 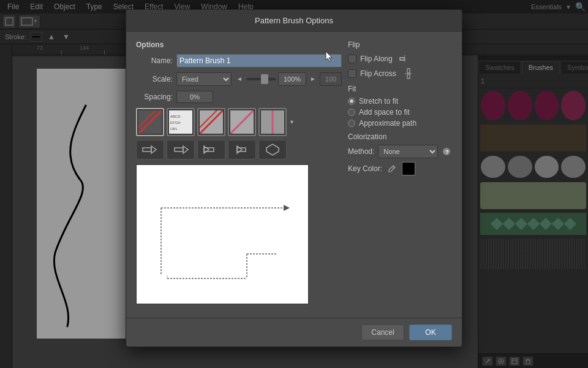 I want to click on eyedropper-icon, so click(x=392, y=169).